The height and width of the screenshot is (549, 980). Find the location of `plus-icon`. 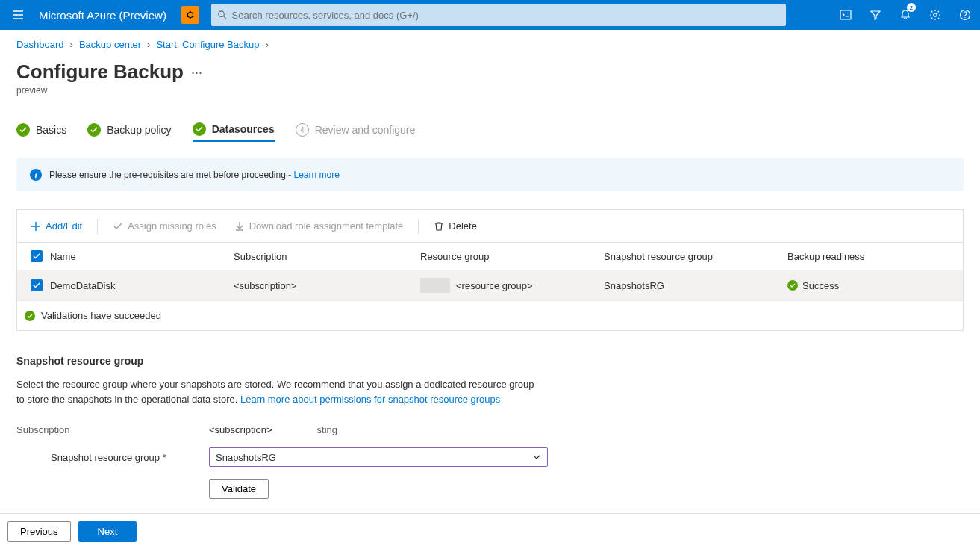

plus-icon is located at coordinates (36, 226).